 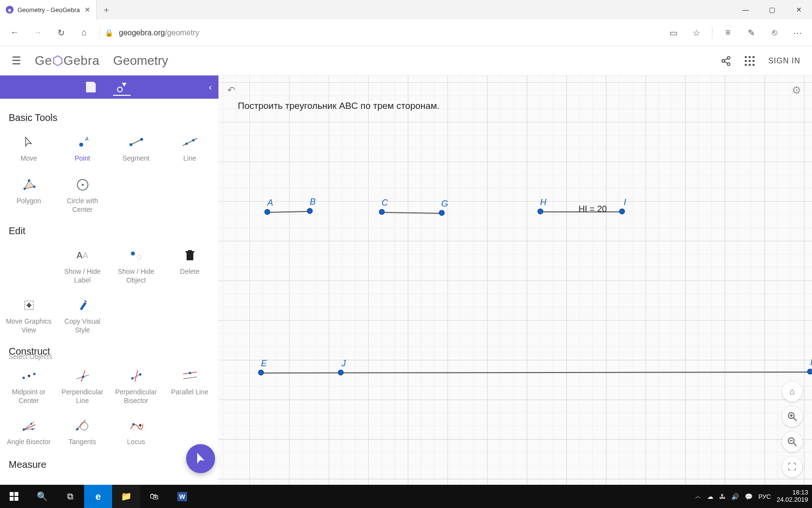 What do you see at coordinates (16, 61) in the screenshot?
I see `menu-icon: ☰` at bounding box center [16, 61].